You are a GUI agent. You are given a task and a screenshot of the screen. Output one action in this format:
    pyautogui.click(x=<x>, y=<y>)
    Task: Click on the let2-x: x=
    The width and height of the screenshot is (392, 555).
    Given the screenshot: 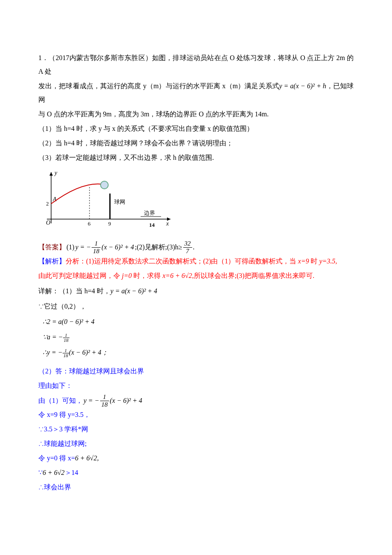 What is the action you would take?
    pyautogui.click(x=72, y=458)
    